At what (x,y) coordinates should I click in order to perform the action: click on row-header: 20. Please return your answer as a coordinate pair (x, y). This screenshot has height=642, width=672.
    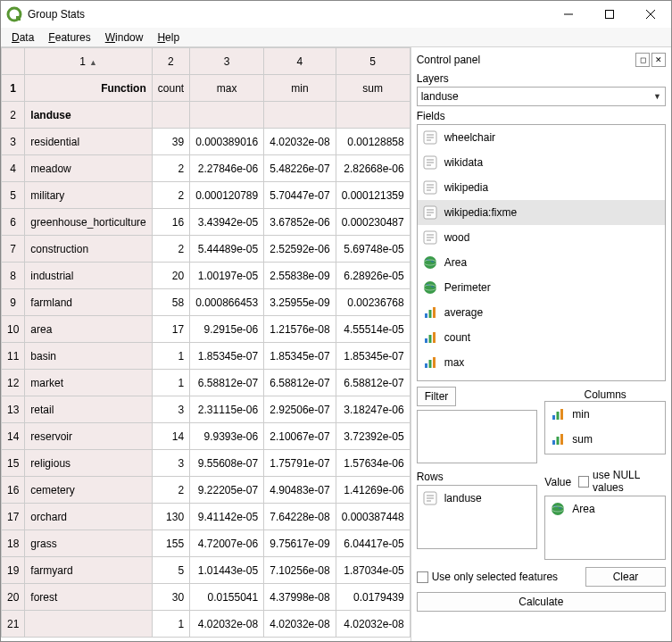
    Looking at the image, I should click on (13, 597).